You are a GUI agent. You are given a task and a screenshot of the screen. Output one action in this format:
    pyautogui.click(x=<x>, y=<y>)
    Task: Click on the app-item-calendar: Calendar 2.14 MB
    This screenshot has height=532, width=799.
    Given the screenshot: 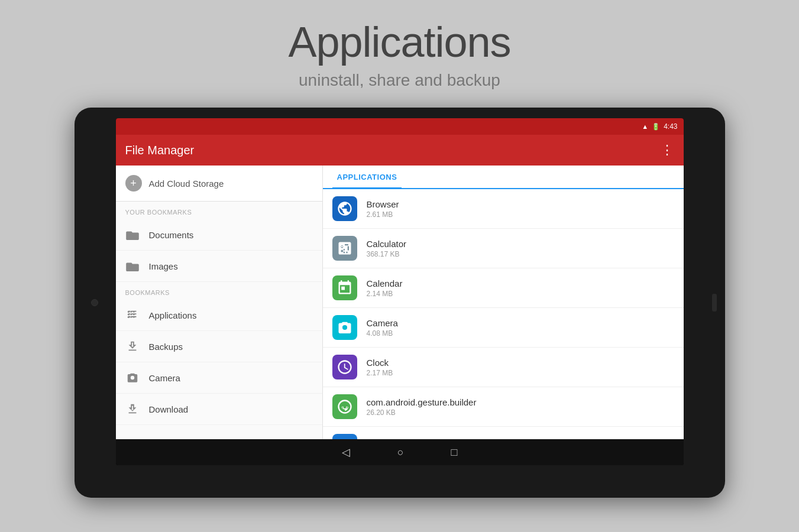 What is the action you would take?
    pyautogui.click(x=503, y=288)
    